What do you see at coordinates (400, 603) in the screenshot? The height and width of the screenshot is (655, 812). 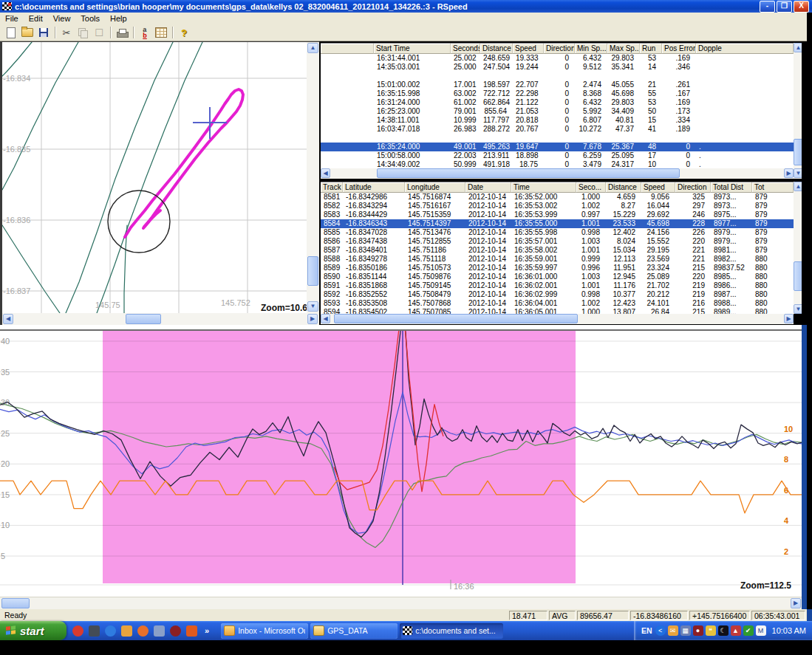 I see `chart-horizontal-scrollbar: ▶` at bounding box center [400, 603].